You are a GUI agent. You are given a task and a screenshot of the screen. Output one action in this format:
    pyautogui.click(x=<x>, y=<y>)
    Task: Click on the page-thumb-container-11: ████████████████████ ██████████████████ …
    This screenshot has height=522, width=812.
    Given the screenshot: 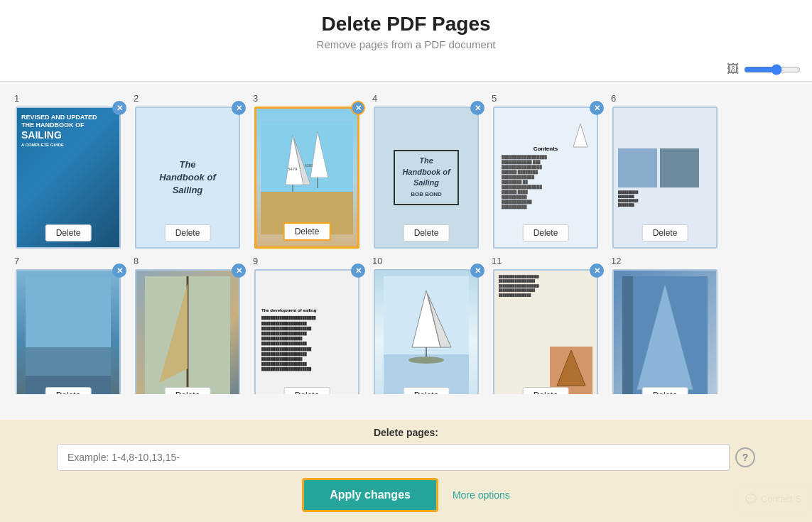 What is the action you would take?
    pyautogui.click(x=546, y=332)
    